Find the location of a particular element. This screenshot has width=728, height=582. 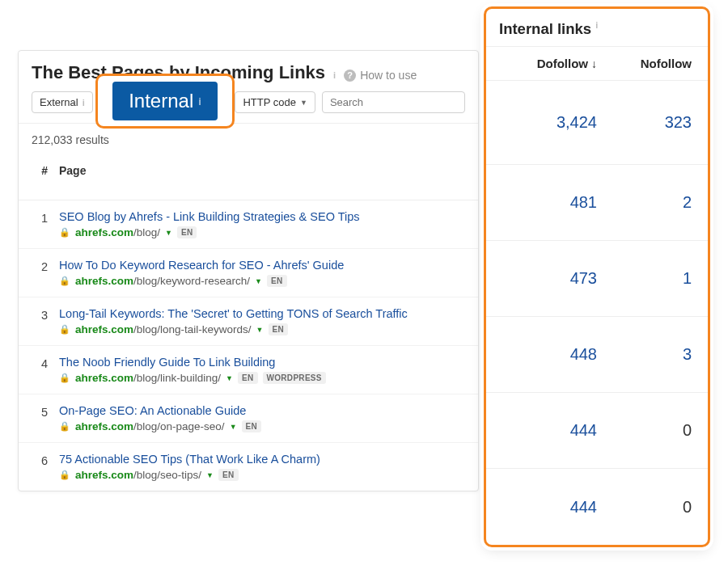

nofollow-value: 323 is located at coordinates (644, 123).